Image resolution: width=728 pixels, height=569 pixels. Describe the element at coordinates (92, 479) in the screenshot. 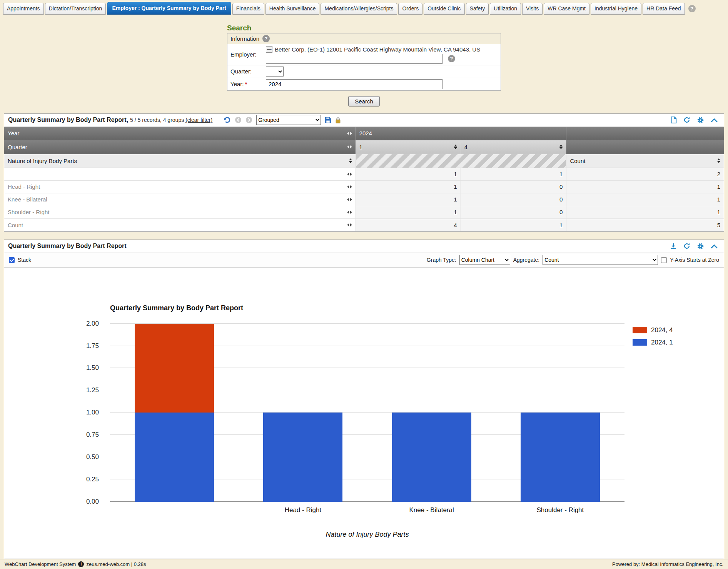

I see `y-tick-label: 0.25` at that location.